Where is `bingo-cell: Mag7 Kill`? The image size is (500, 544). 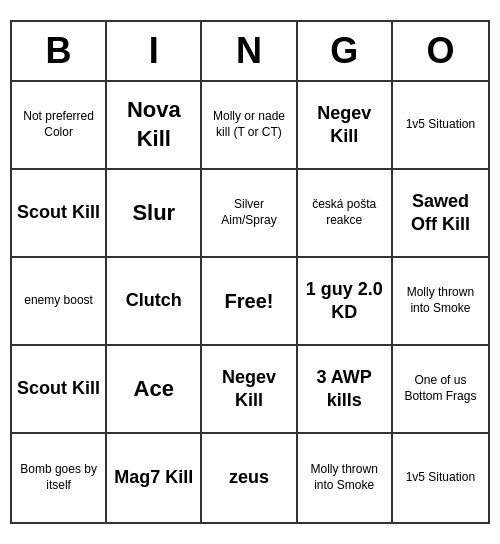
bingo-cell: Mag7 Kill is located at coordinates (154, 478).